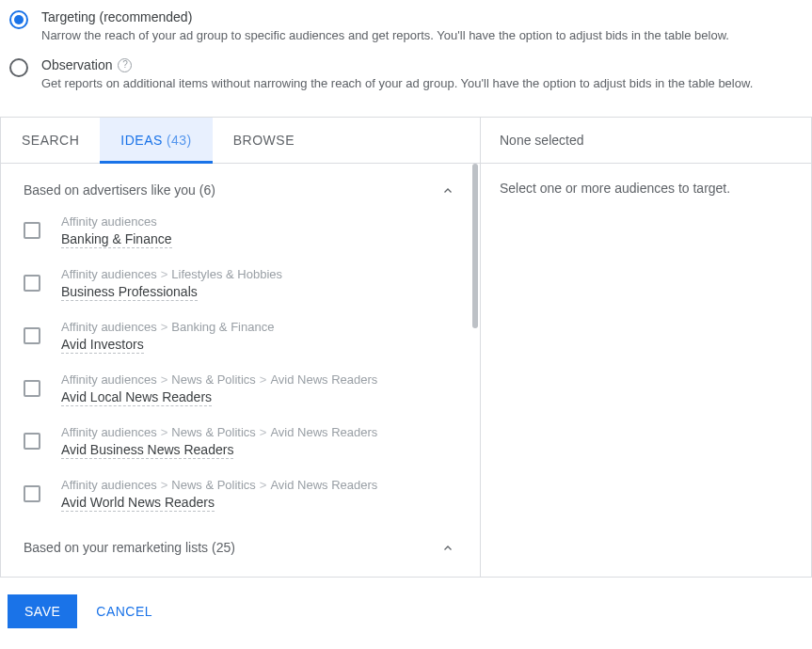 The width and height of the screenshot is (812, 649). Describe the element at coordinates (263, 140) in the screenshot. I see `tab-browse-label: Browse` at that location.